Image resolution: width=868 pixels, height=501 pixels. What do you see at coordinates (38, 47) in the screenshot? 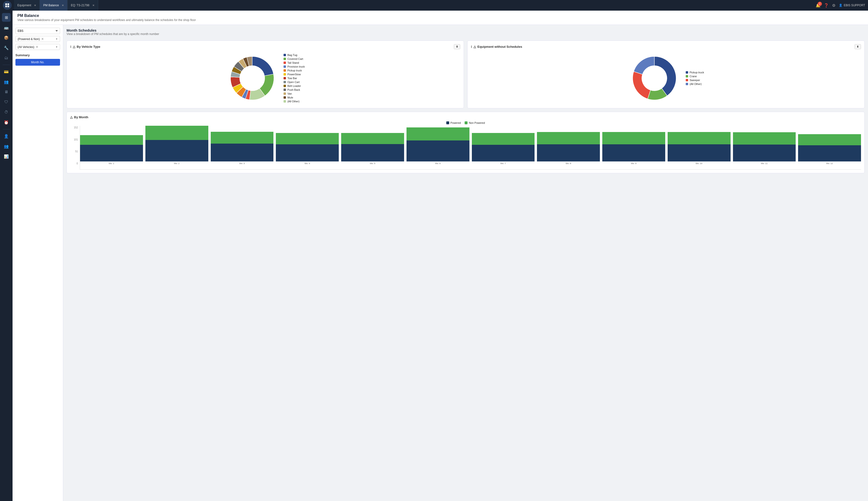
I see `filter-vehicles-tag: (All Vehicles) ✕ ▼` at bounding box center [38, 47].